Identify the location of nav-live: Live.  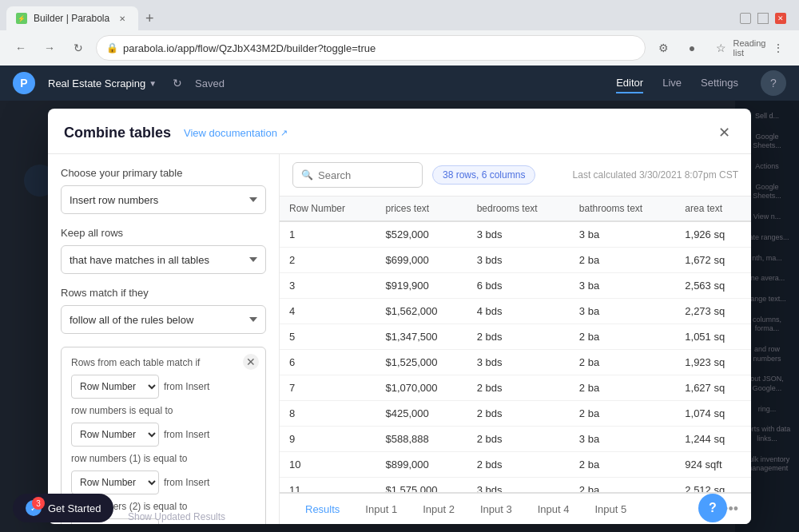
(672, 83).